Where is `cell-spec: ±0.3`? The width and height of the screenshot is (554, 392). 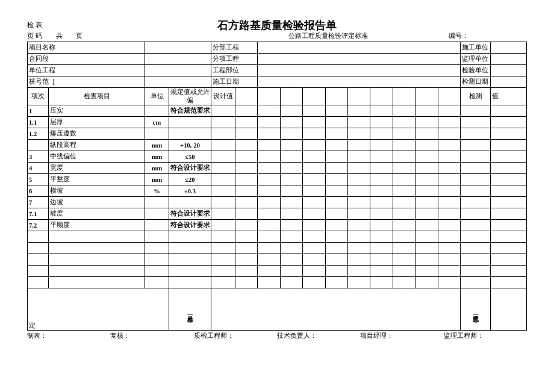
cell-spec: ±0.3 is located at coordinates (190, 191).